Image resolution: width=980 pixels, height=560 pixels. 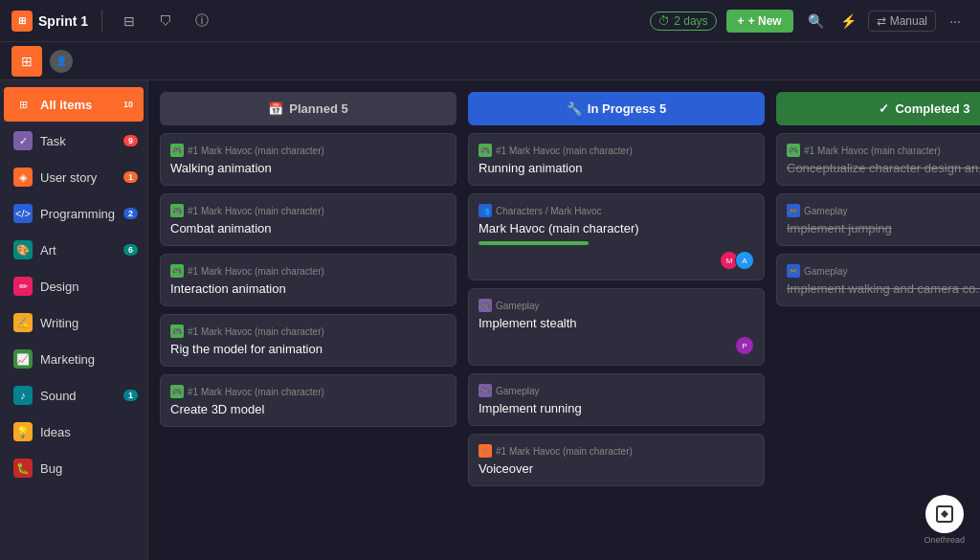 What do you see at coordinates (683, 21) in the screenshot?
I see `timer-badge: ⏱ 2 days` at bounding box center [683, 21].